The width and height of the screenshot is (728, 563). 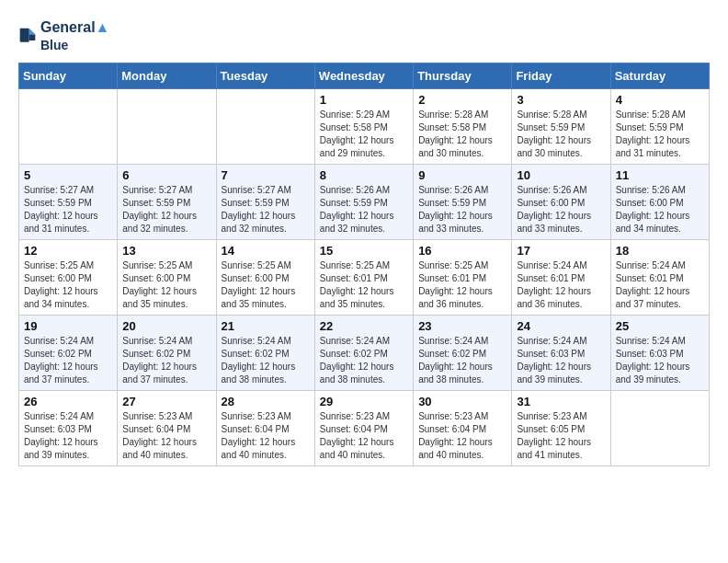 What do you see at coordinates (561, 436) in the screenshot?
I see `day-info: Sunrise: 5:23 AM Sunset: 6:05 PM Dayligh…` at bounding box center [561, 436].